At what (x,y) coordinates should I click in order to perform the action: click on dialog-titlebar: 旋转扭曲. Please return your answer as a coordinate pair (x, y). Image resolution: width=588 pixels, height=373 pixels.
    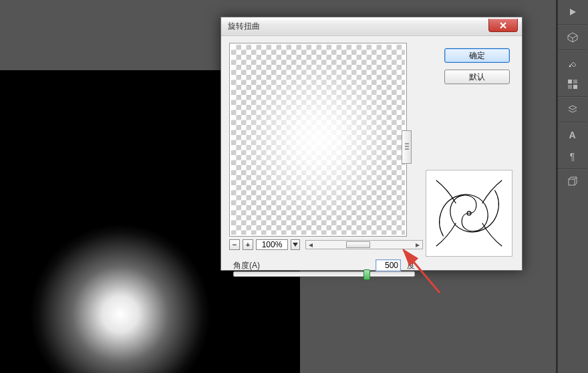
    Looking at the image, I should click on (372, 27).